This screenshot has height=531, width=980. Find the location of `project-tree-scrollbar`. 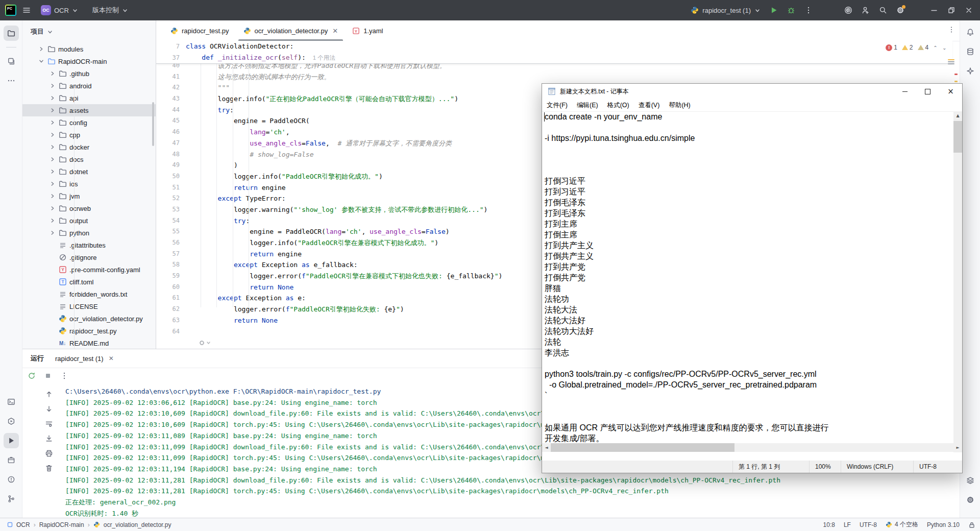

project-tree-scrollbar is located at coordinates (153, 124).